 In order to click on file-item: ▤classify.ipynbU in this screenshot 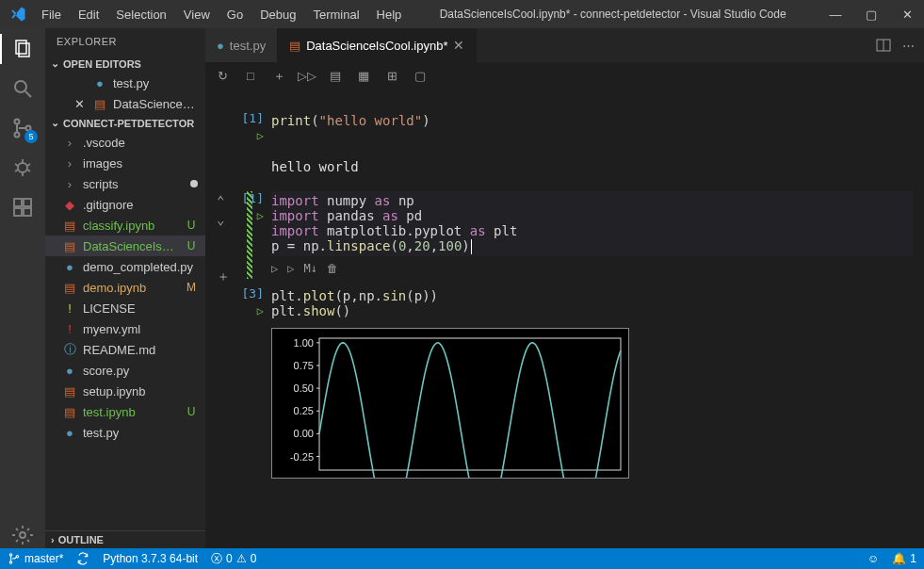, I will do `click(125, 225)`.